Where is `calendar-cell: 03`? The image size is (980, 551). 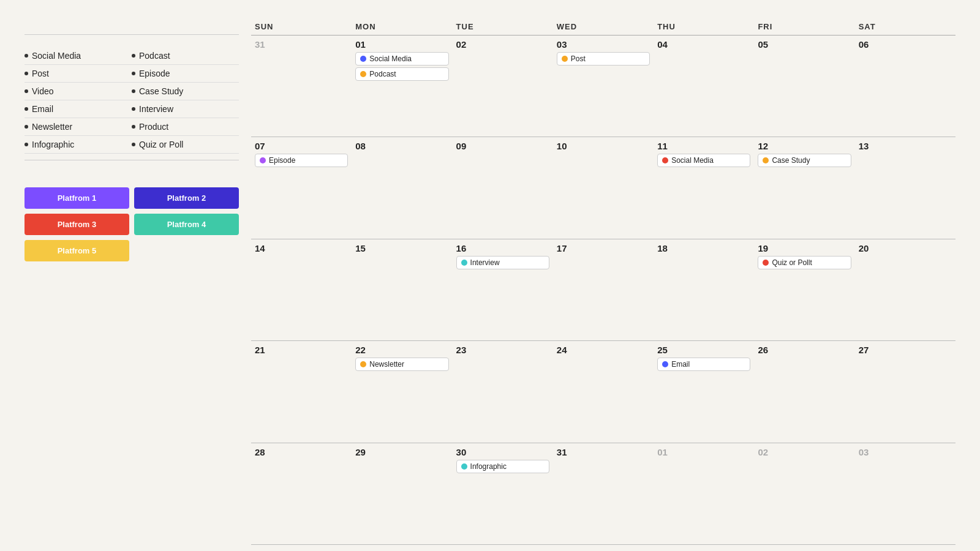
calendar-cell: 03 is located at coordinates (905, 493).